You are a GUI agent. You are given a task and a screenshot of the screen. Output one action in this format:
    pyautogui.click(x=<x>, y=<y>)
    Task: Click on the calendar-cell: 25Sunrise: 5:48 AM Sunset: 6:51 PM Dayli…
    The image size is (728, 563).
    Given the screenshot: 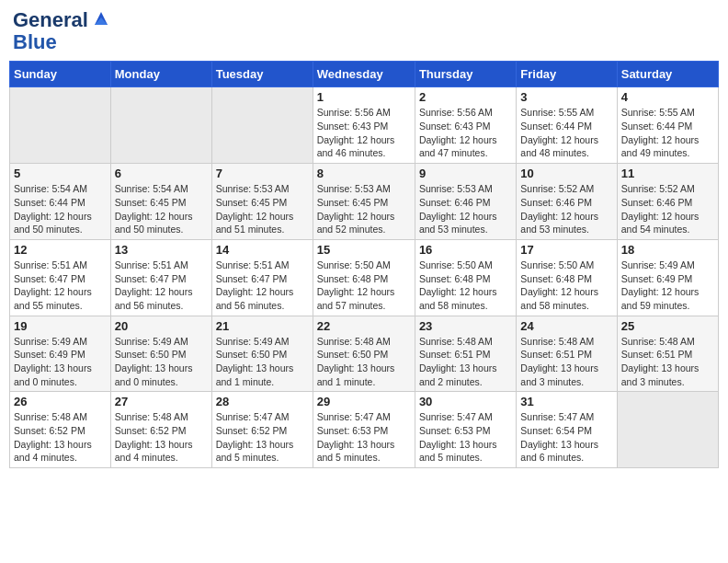 What is the action you would take?
    pyautogui.click(x=667, y=353)
    